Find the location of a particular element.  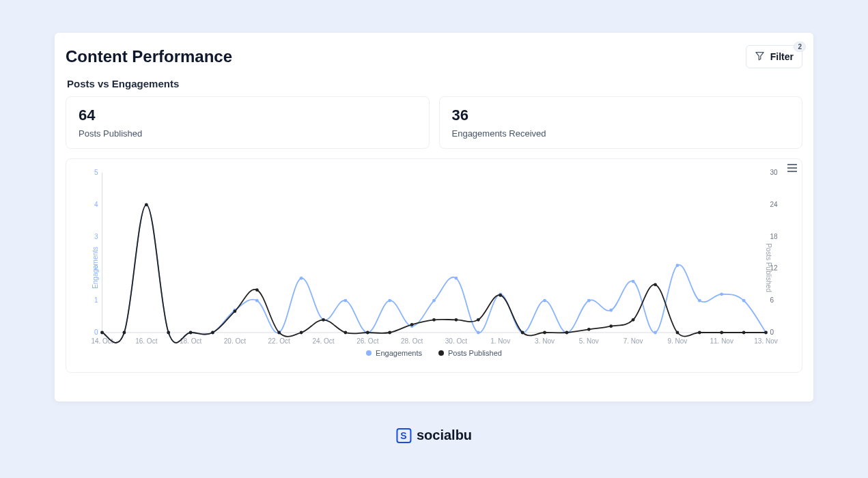

stat-card-engagements: 36 Engagements Received is located at coordinates (621, 123).